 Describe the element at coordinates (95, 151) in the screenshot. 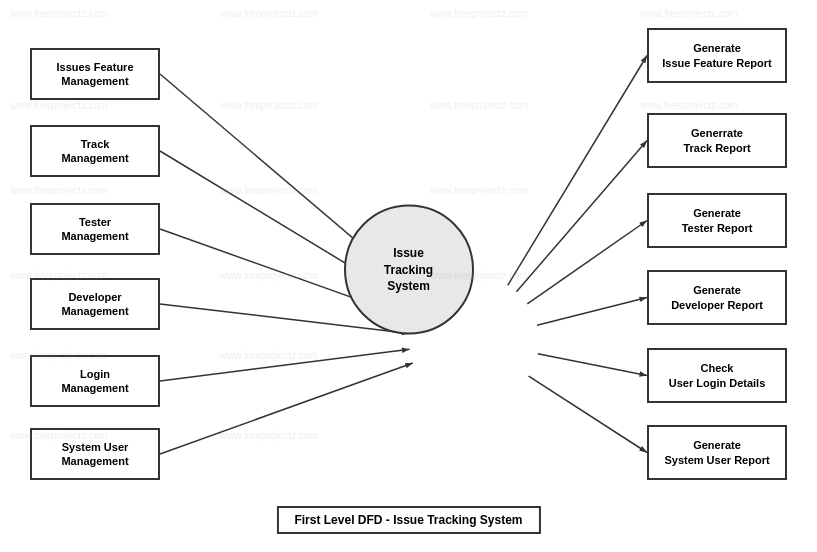

I see `box-track: TrackManagement` at that location.